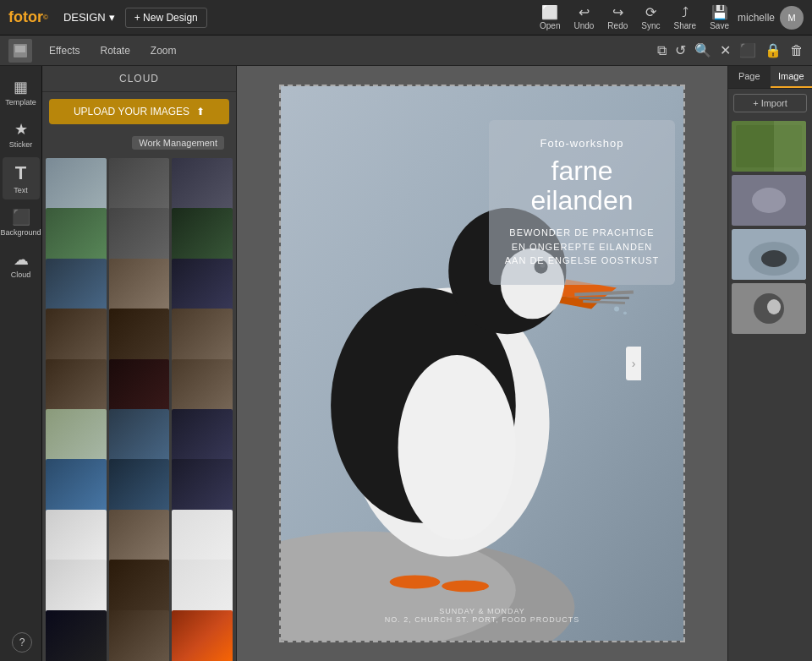 The height and width of the screenshot is (661, 812). Describe the element at coordinates (21, 134) in the screenshot. I see `sidebar-item-sticker: ★ Sticker` at that location.